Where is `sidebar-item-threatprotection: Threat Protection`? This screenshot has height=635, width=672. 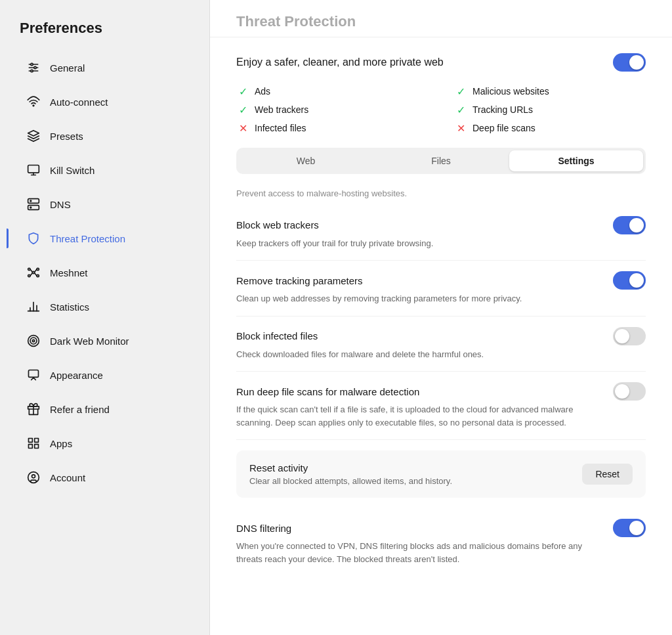 sidebar-item-threatprotection: Threat Protection is located at coordinates (105, 238).